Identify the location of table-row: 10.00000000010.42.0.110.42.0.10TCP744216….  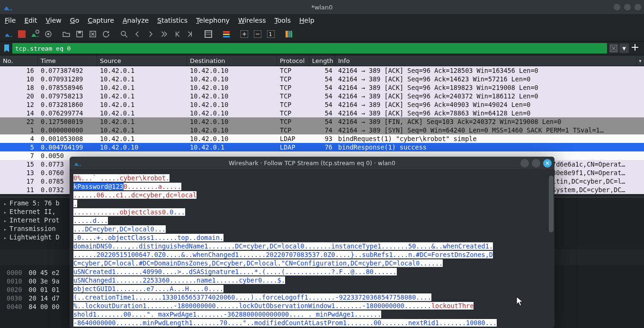
(322, 130).